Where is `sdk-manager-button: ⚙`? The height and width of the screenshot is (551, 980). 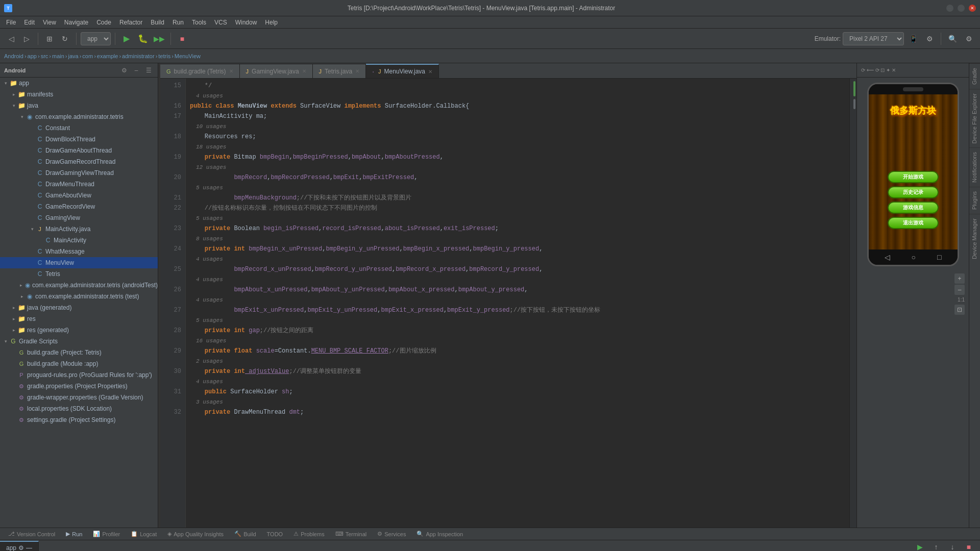
sdk-manager-button: ⚙ is located at coordinates (929, 39).